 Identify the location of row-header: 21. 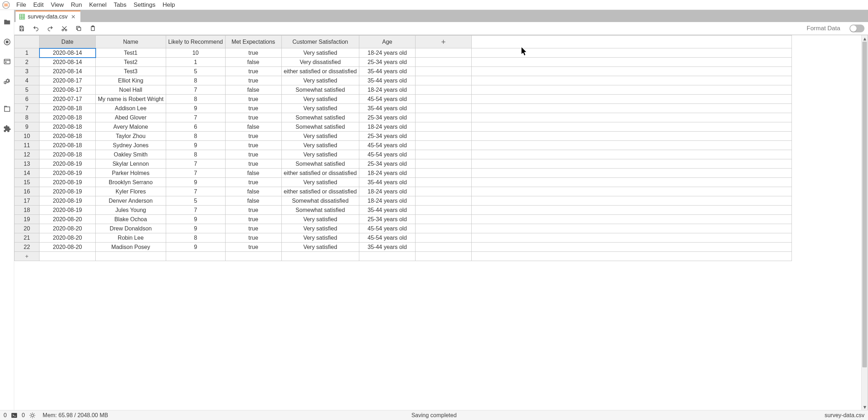
(27, 238).